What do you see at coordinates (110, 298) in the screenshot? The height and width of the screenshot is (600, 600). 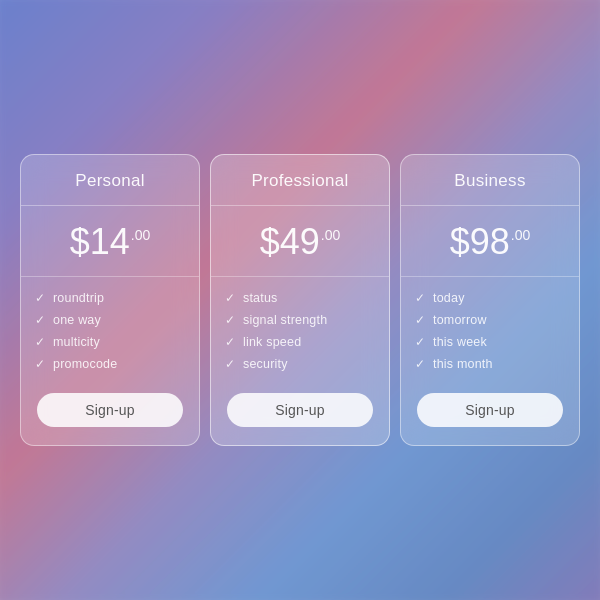 I see `list-item: ✓roundtrip` at bounding box center [110, 298].